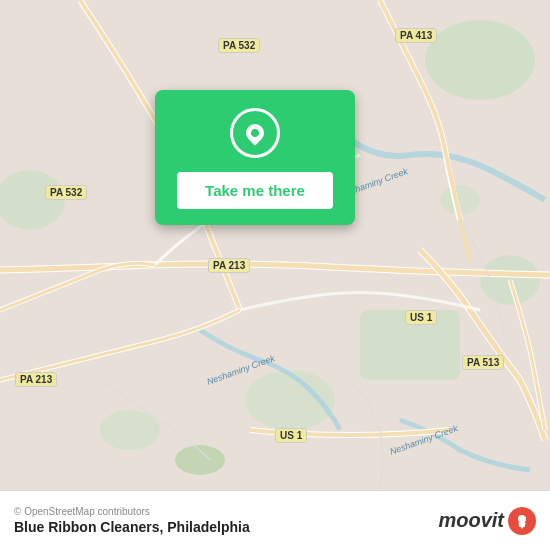 Image resolution: width=550 pixels, height=550 pixels. Describe the element at coordinates (66, 192) in the screenshot. I see `road-label-pa532-left: PA 532` at that location.